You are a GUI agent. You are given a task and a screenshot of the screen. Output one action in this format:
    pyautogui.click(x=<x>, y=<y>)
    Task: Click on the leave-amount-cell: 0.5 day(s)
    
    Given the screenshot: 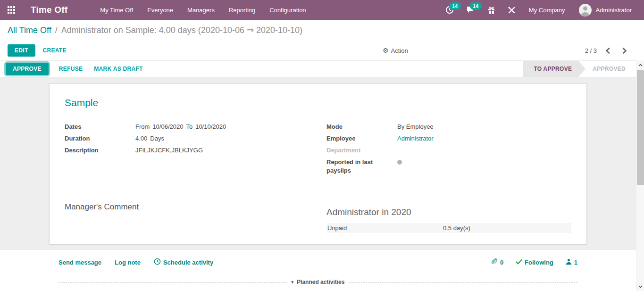 What is the action you would take?
    pyautogui.click(x=507, y=228)
    